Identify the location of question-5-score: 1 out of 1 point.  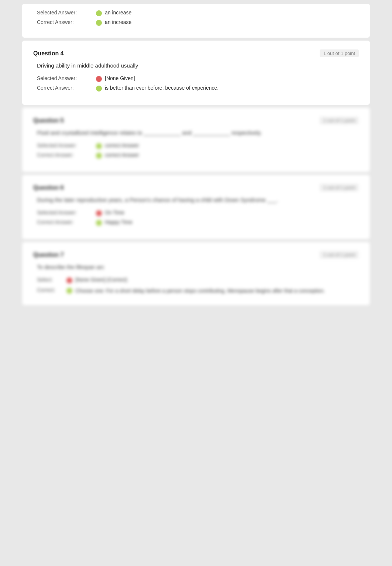
(339, 120).